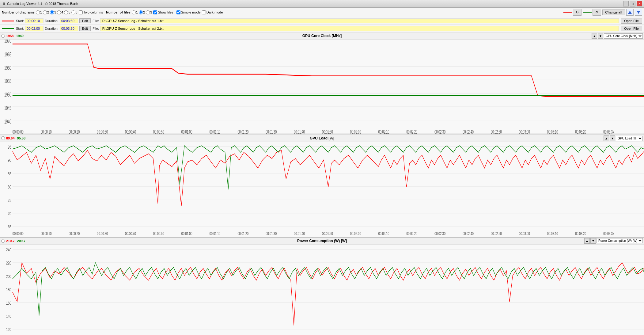  I want to click on restore-button: □, so click(633, 4).